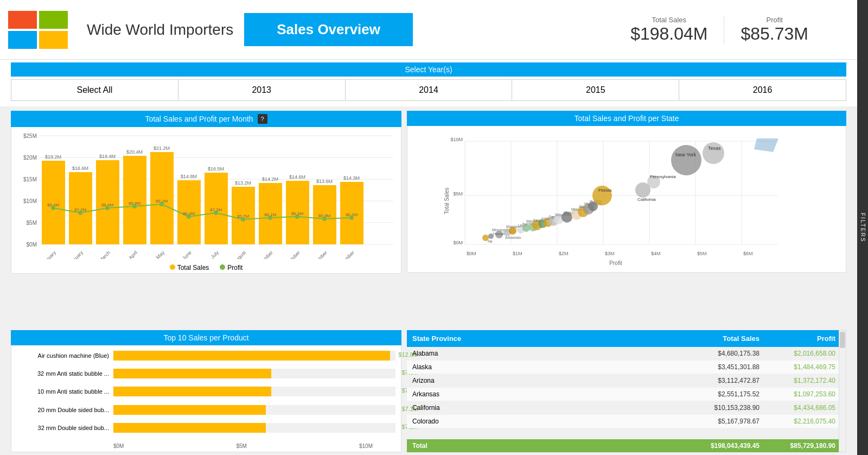  I want to click on product-bar-3: $7.3M, so click(254, 391).